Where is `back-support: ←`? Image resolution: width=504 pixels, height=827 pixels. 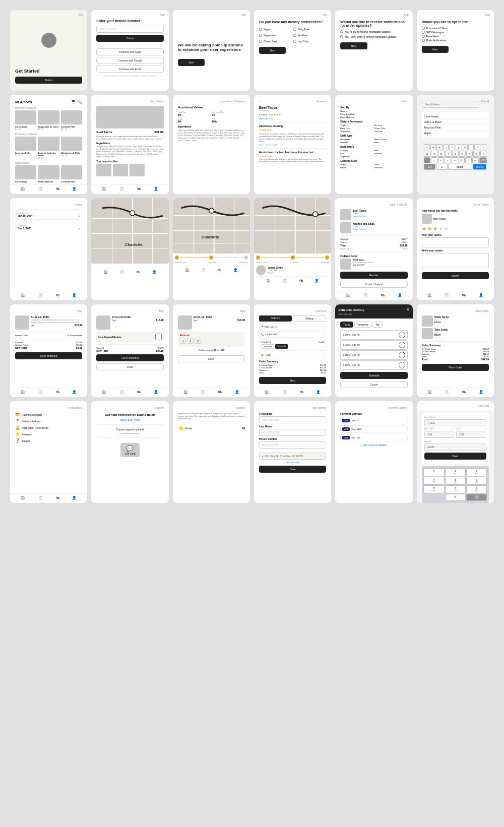
back-support: ← is located at coordinates (98, 408).